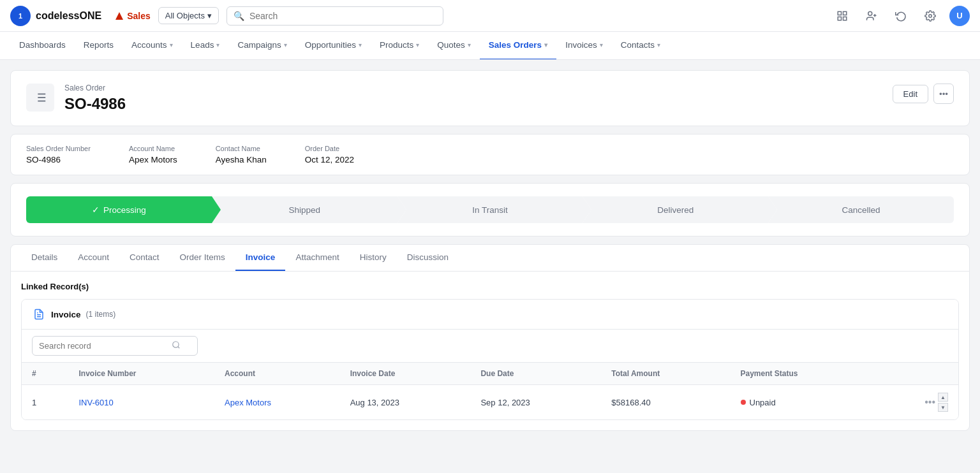 Image resolution: width=980 pixels, height=473 pixels. Describe the element at coordinates (93, 258) in the screenshot. I see `tab-account: Account` at that location.